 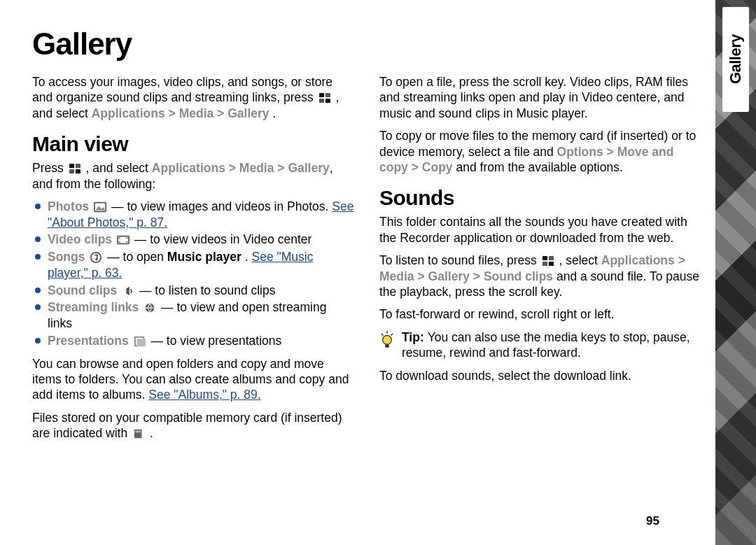 I want to click on memory-card-icon, so click(x=139, y=433).